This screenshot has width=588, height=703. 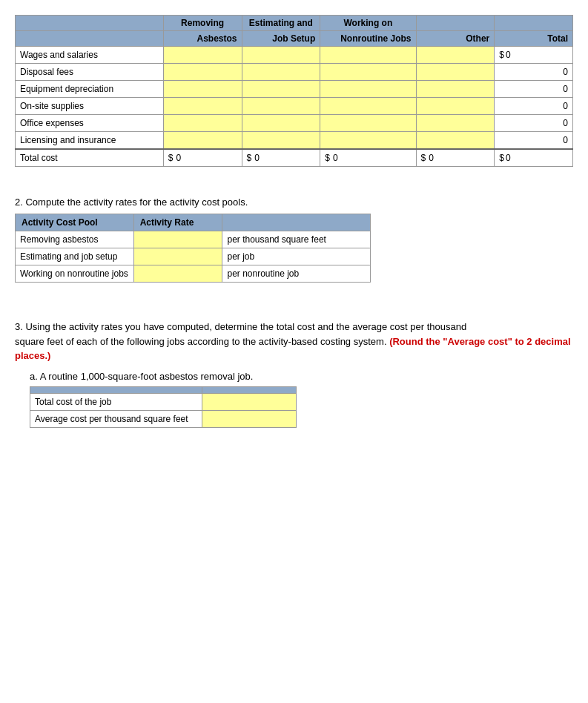 I want to click on job-total-cell, so click(x=249, y=402).